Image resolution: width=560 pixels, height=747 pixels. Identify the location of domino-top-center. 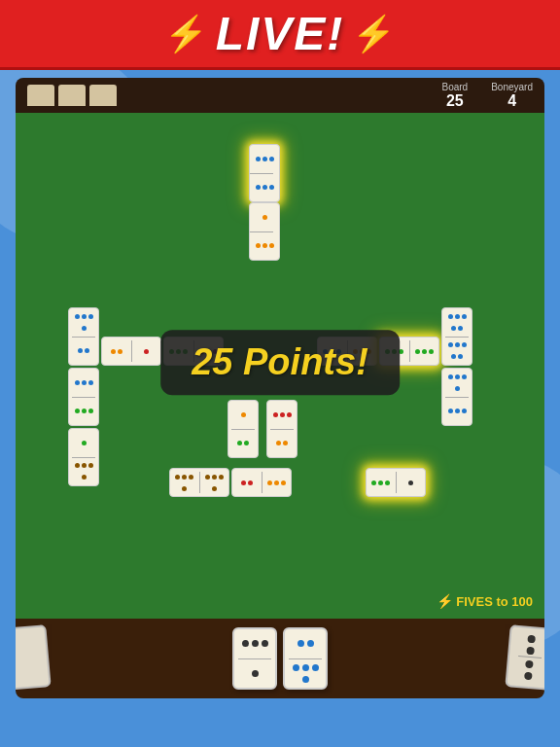
(264, 173).